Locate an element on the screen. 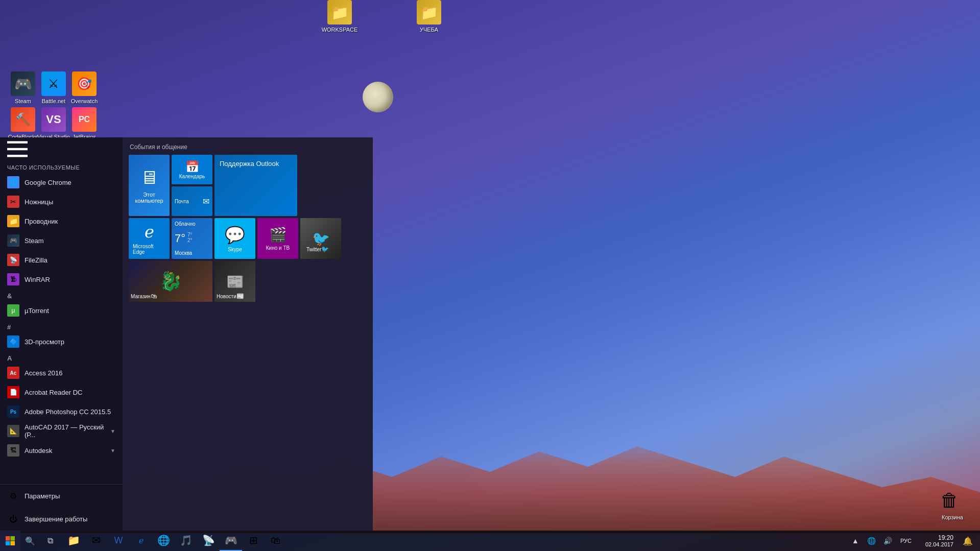  notification-center-button: 🔔 is located at coordinates (968, 541).